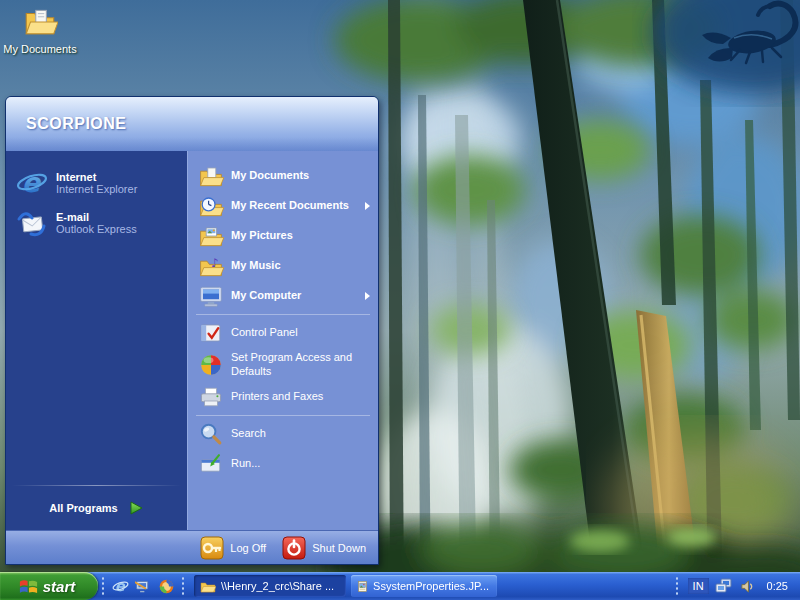 The height and width of the screenshot is (600, 800). I want to click on network-icon, so click(724, 586).